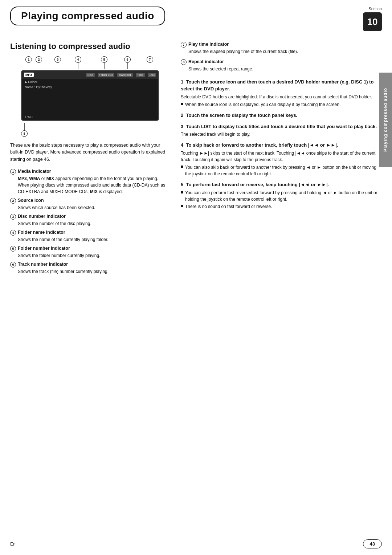 This screenshot has width=392, height=555. What do you see at coordinates (88, 16) in the screenshot?
I see `page-title: Playing compressed audio` at bounding box center [88, 16].